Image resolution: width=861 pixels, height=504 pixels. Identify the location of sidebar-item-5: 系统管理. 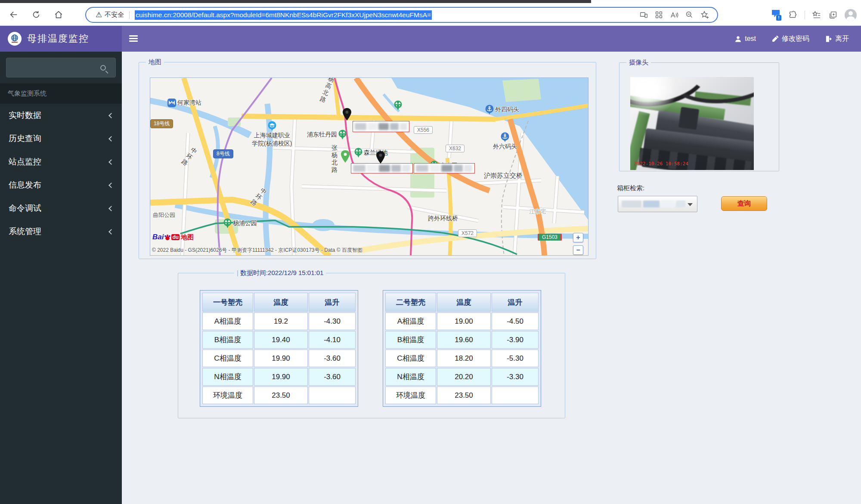
(61, 232).